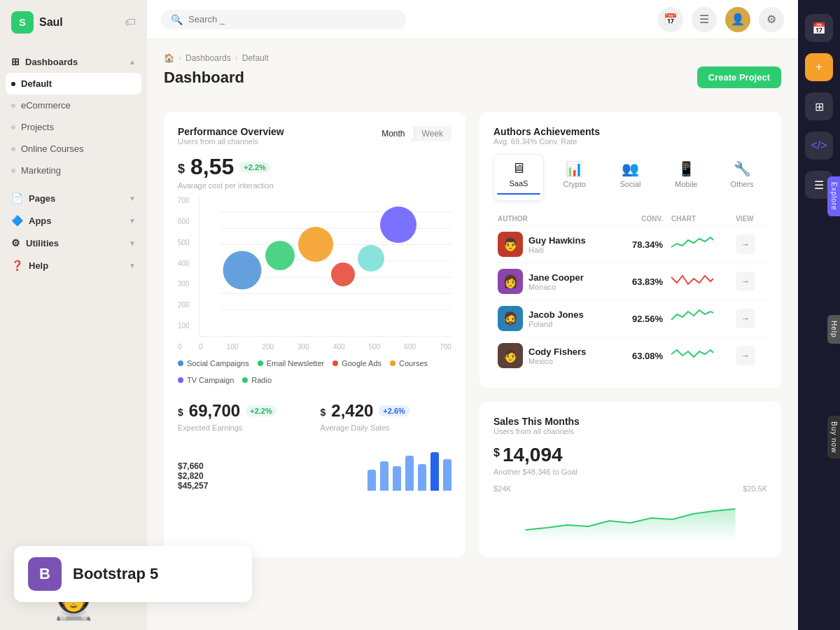  Describe the element at coordinates (510, 356) in the screenshot. I see `avatar: 🧑` at that location.